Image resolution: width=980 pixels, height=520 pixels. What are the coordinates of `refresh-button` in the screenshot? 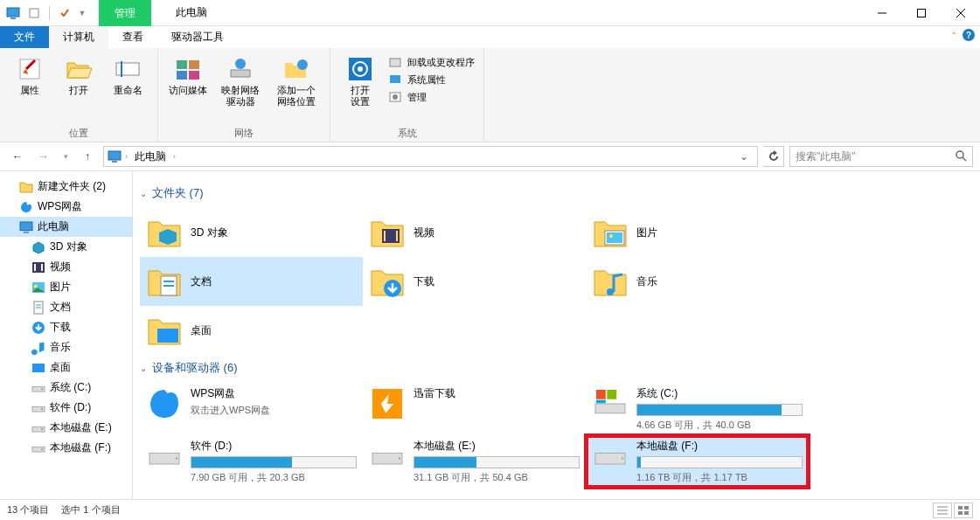 It's located at (774, 156).